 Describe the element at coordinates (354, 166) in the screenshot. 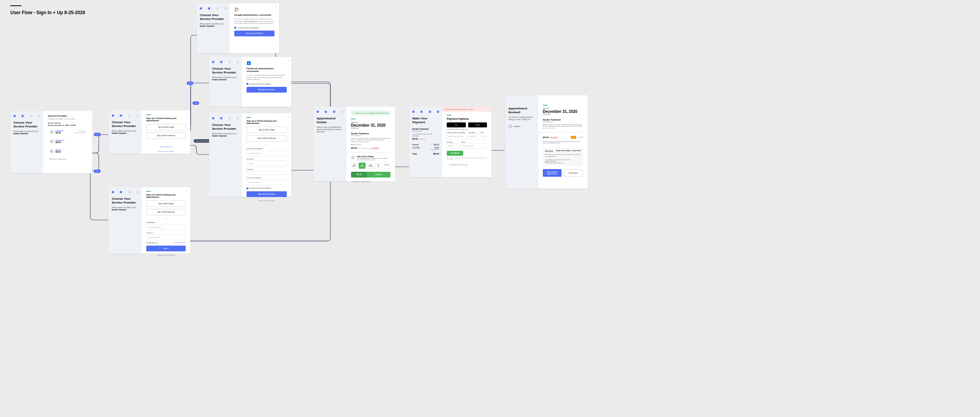

I see `tip-15: 15%$8.10` at that location.